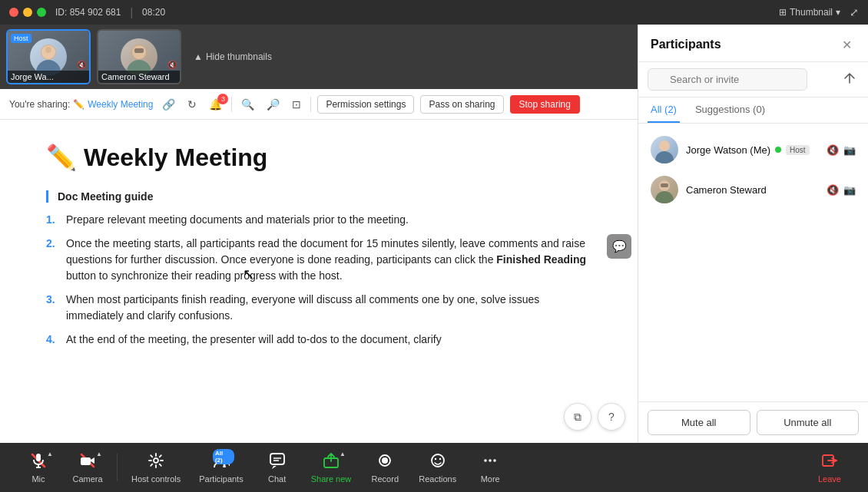 The width and height of the screenshot is (868, 492). What do you see at coordinates (192, 104) in the screenshot?
I see `refresh-tool-button: ↻` at bounding box center [192, 104].